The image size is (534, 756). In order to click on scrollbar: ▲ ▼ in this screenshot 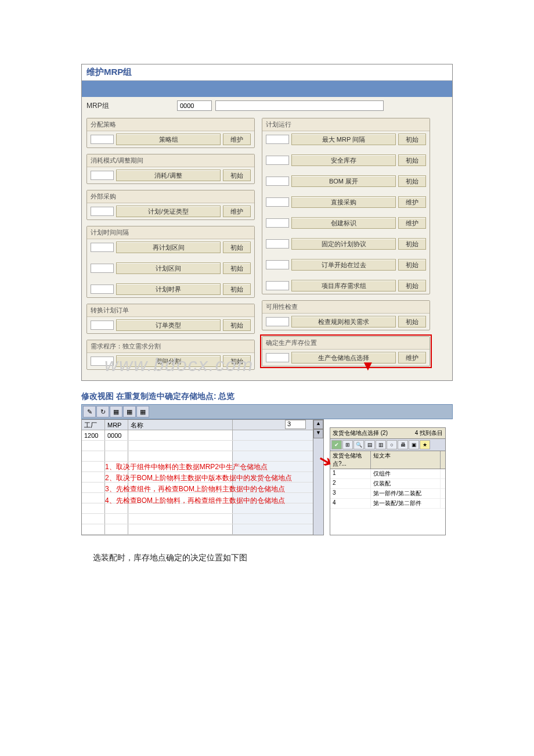, I will do `click(319, 477)`.